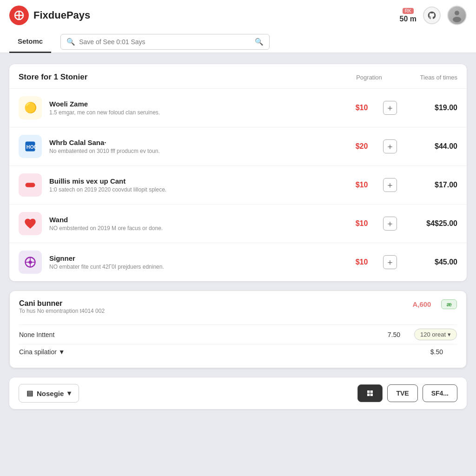 This screenshot has width=476, height=476. What do you see at coordinates (196, 185) in the screenshot?
I see `item-info-2: Buillis mis vex up Cant 1:0 satech on 20…` at bounding box center [196, 185].